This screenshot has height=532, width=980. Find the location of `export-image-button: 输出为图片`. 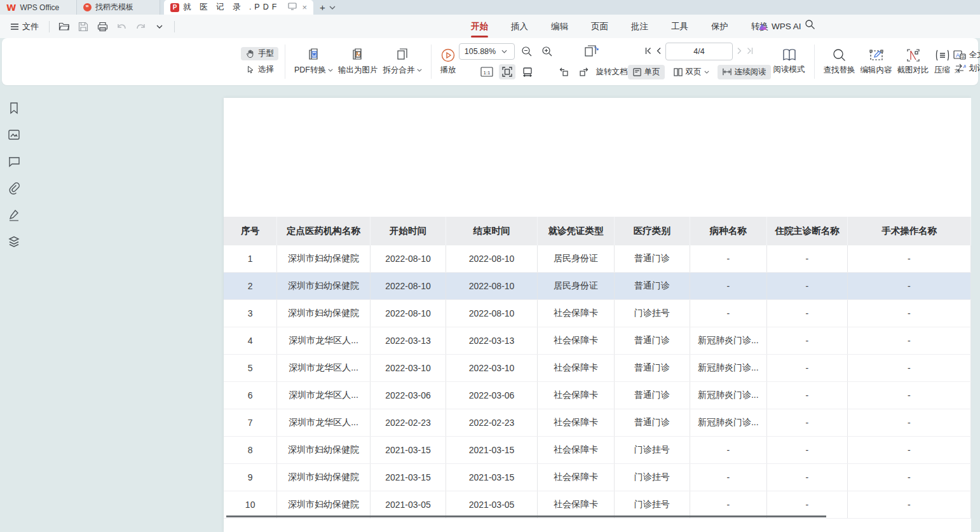

export-image-button: 输出为图片 is located at coordinates (358, 62).